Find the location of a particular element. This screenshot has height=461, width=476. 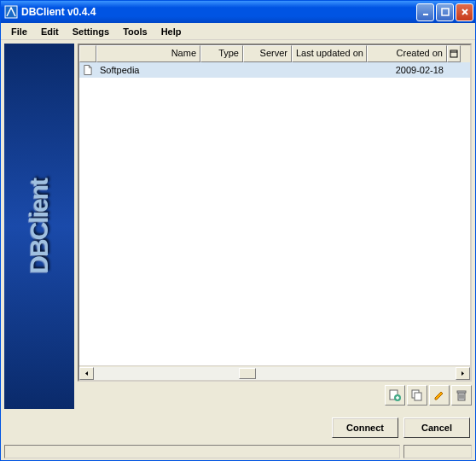

table-row: Softpedia 2009-02-18 is located at coordinates (275, 70).